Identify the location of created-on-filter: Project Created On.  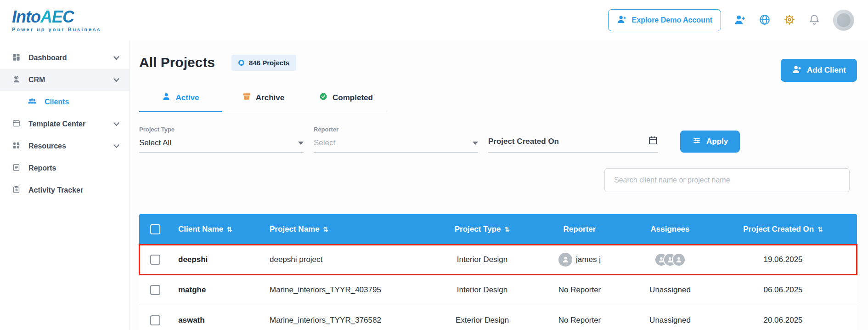
(573, 144).